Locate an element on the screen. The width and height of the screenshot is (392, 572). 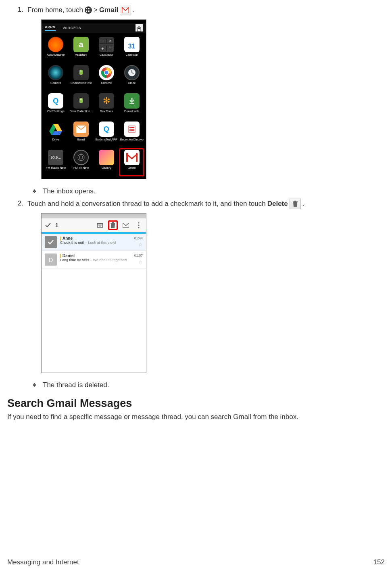
app-label: Clock is located at coordinates (131, 83).